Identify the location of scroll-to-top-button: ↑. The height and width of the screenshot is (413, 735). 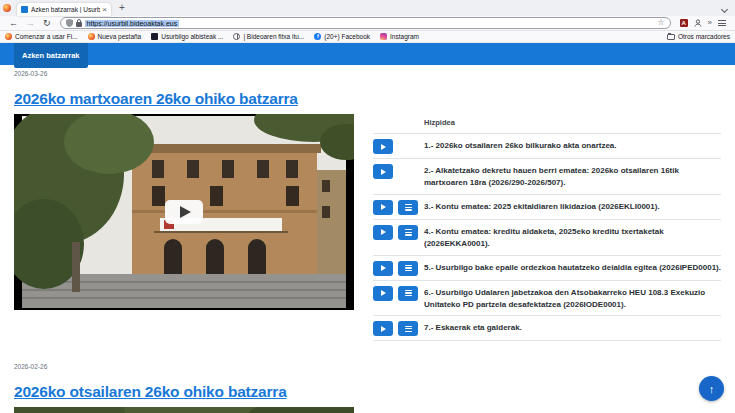
(712, 388).